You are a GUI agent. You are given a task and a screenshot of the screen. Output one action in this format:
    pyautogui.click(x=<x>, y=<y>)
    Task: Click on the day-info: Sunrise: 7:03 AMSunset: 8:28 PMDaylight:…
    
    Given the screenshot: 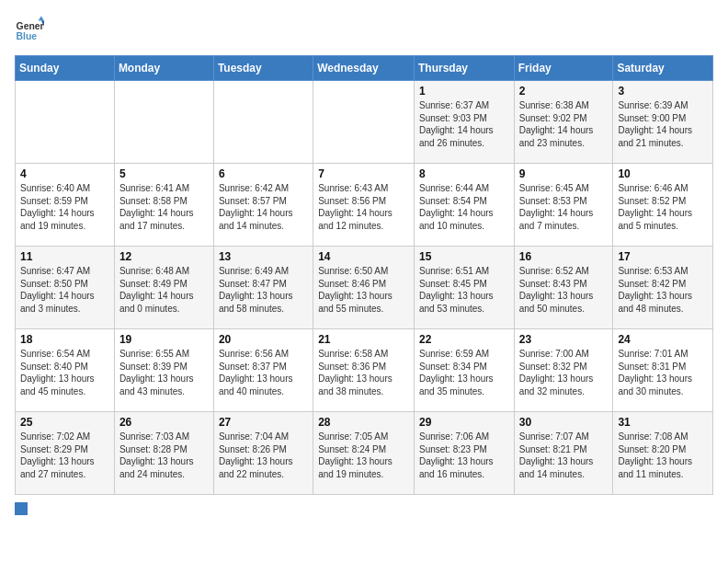 What is the action you would take?
    pyautogui.click(x=164, y=455)
    